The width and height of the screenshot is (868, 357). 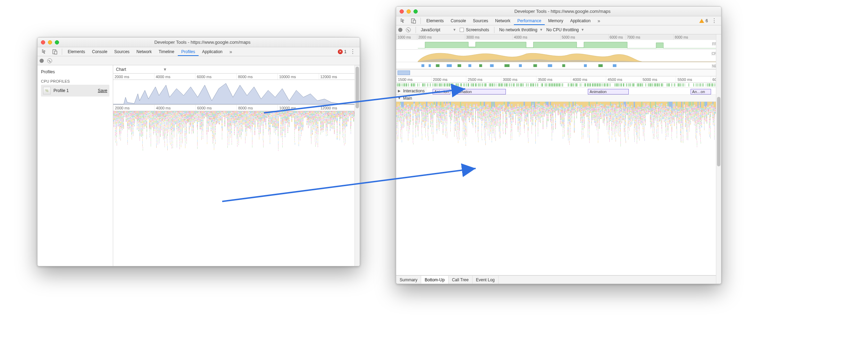 I want to click on profile-icon: %, so click(x=47, y=91).